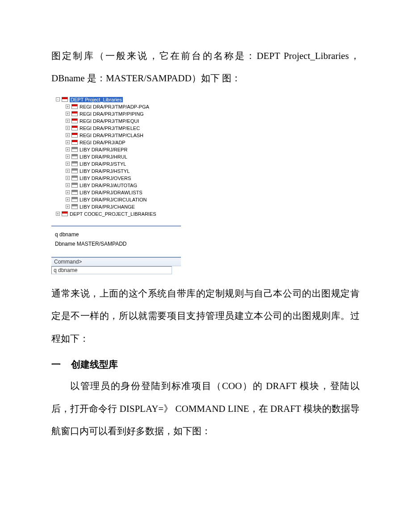  Describe the element at coordinates (58, 99) in the screenshot. I see `expand-icon: -` at that location.